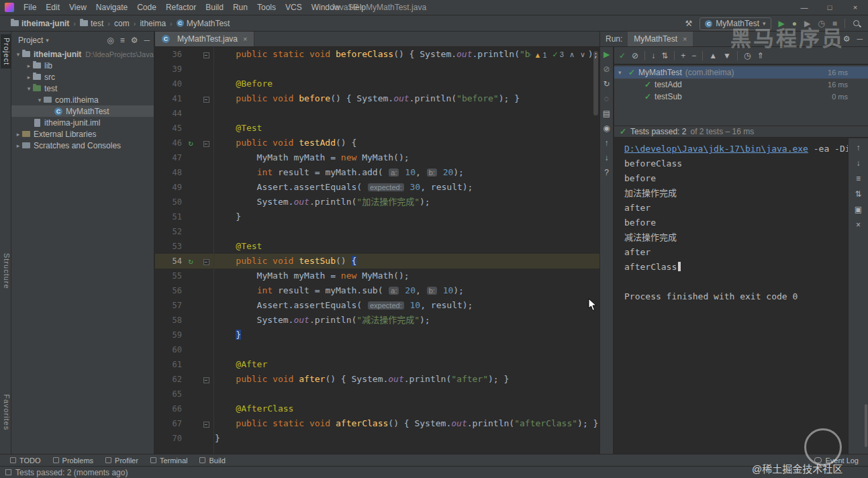 Image resolution: width=868 pixels, height=478 pixels. Describe the element at coordinates (377, 320) in the screenshot. I see `editor-line-58: 58 System.out.println("减法操作完成");` at that location.